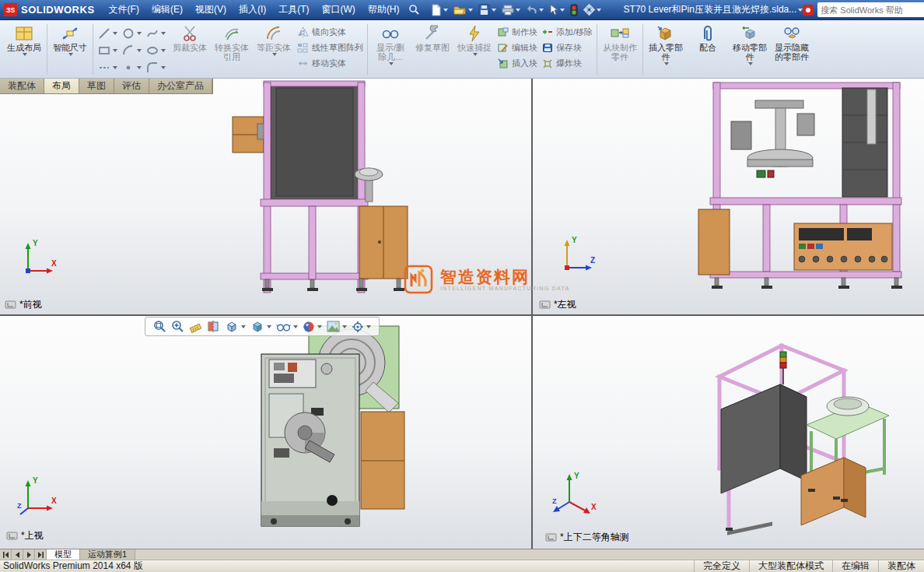 The width and height of the screenshot is (924, 572). Describe the element at coordinates (666, 50) in the screenshot. I see `insert-components-button: 插入零部件` at that location.